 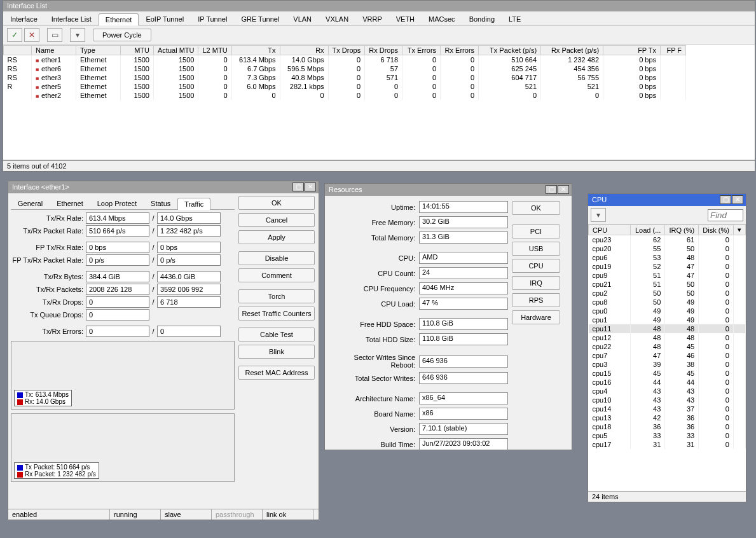 What do you see at coordinates (194, 203) in the screenshot?
I see `tab-traffic: Traffic` at bounding box center [194, 203].